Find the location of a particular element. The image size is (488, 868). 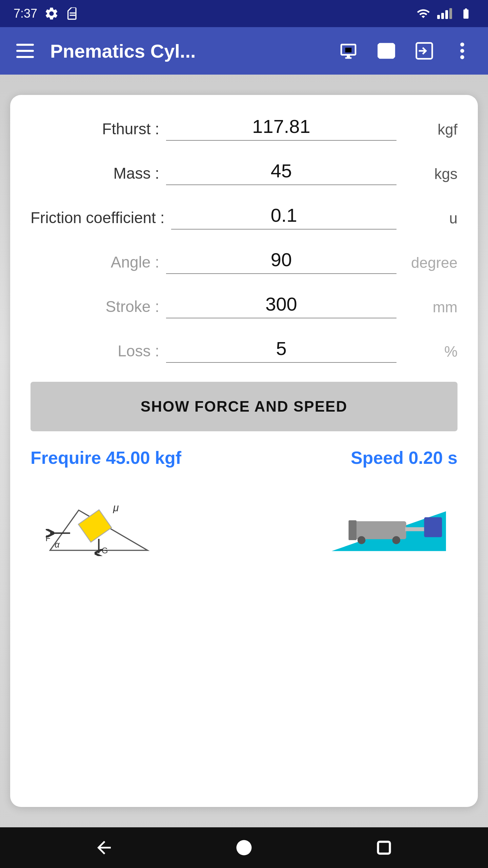

friction-label: Friction coefficient : is located at coordinates (98, 219).